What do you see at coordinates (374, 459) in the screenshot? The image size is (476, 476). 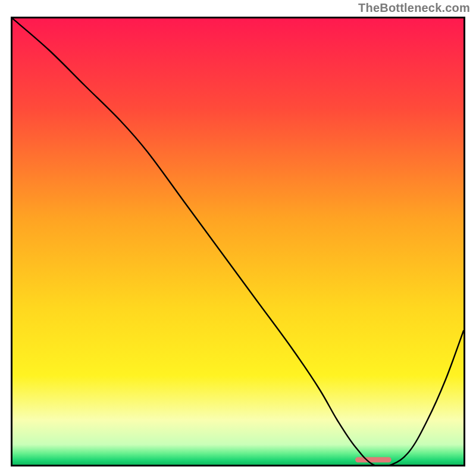 I see `optimal-zone-marker` at bounding box center [374, 459].